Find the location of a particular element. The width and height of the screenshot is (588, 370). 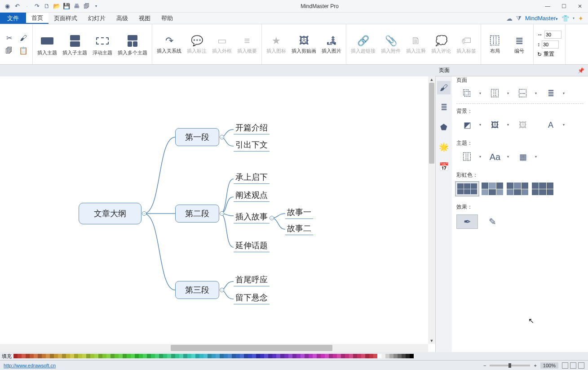

mindmap-leaf: 故事一 is located at coordinates (299, 212).